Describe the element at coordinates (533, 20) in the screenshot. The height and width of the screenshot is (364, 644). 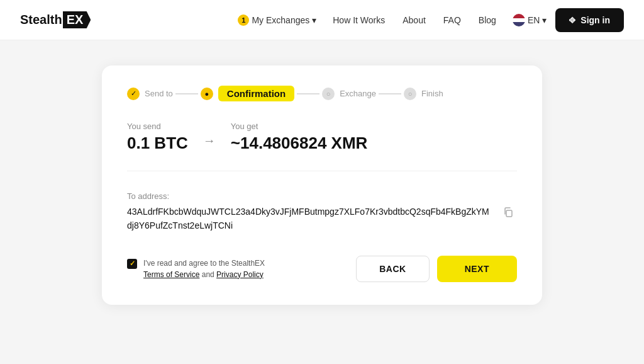
I see `lang-label: EN` at that location.